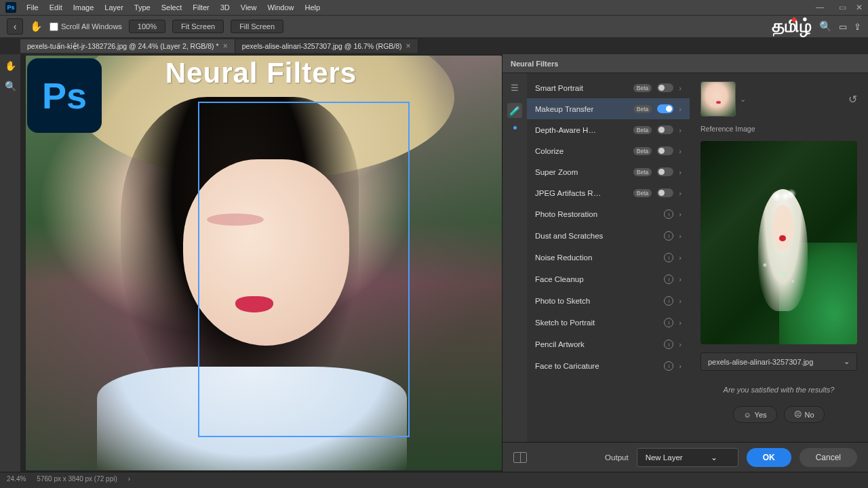  I want to click on menu-select: Select, so click(172, 7).